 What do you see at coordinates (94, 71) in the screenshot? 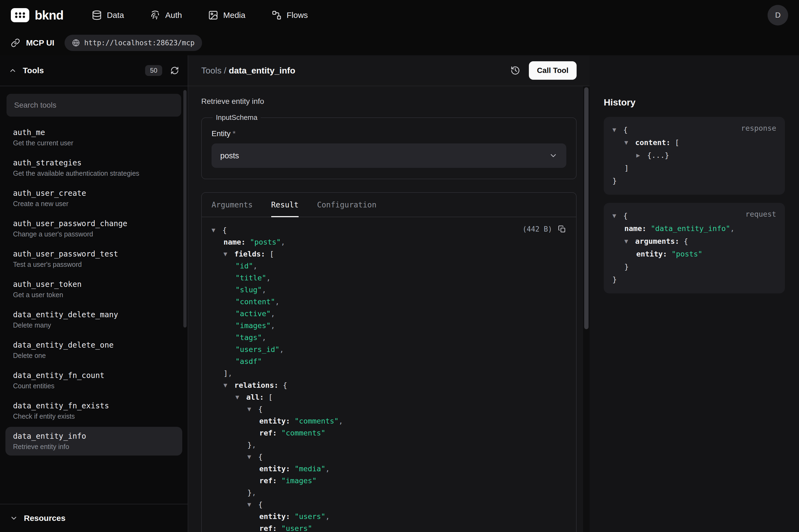
I see `tools-header: Tools 50` at bounding box center [94, 71].